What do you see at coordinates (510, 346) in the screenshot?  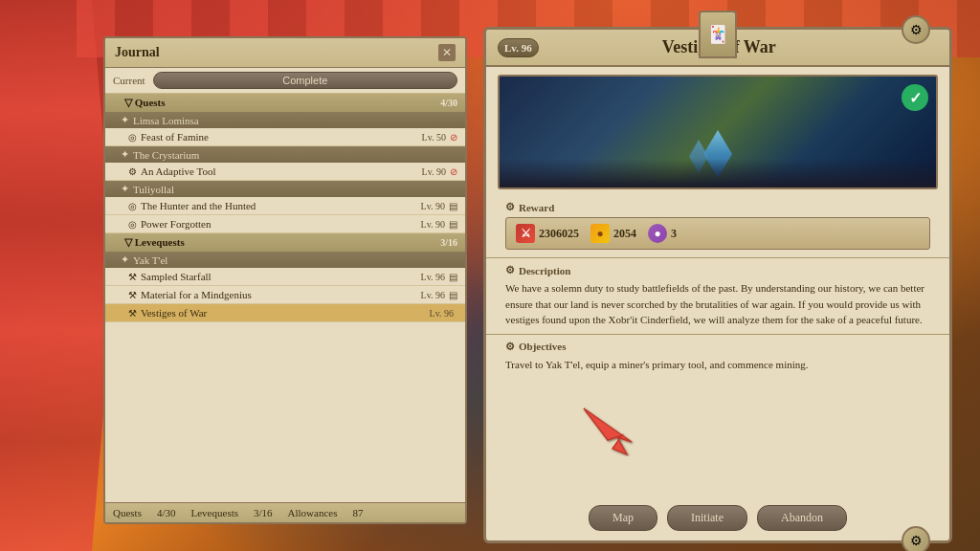 I see `obj-icon: ⚙` at bounding box center [510, 346].